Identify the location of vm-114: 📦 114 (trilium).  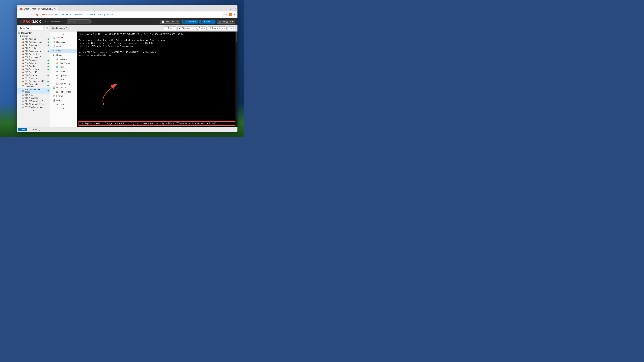
(34, 63).